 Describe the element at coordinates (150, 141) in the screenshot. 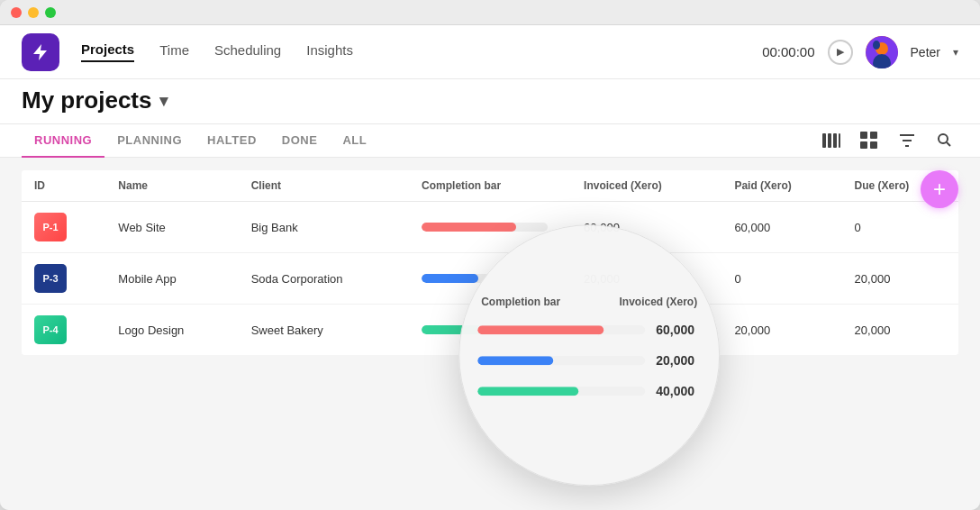

I see `tab-planning: PLANNING` at that location.